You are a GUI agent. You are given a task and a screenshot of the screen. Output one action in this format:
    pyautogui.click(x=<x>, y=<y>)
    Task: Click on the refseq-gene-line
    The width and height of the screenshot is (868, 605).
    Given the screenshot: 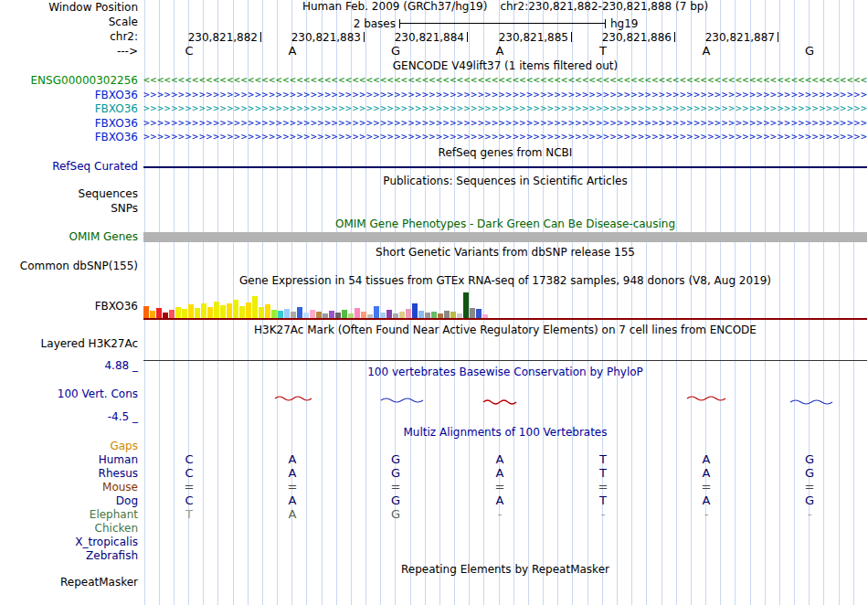 What is the action you would take?
    pyautogui.click(x=505, y=167)
    